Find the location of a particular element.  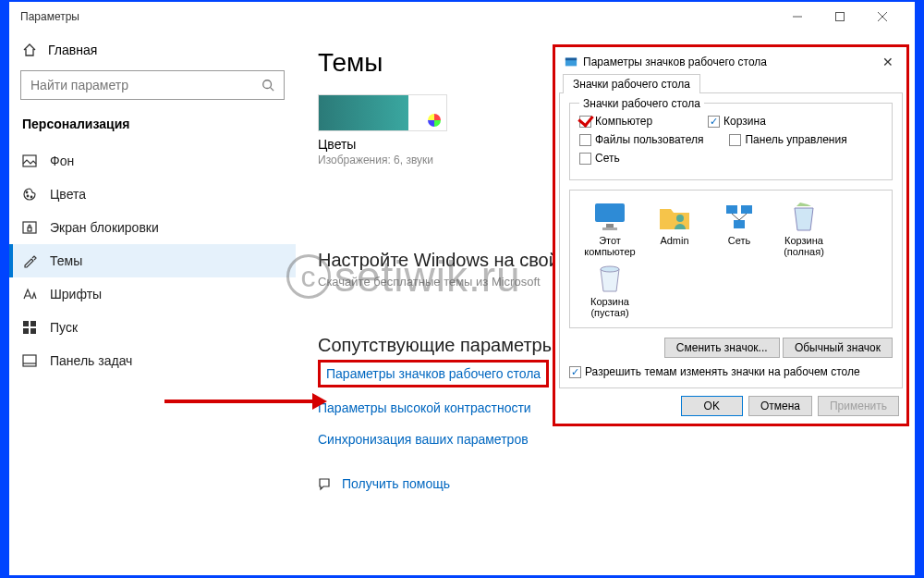

close-button is located at coordinates (882, 17).